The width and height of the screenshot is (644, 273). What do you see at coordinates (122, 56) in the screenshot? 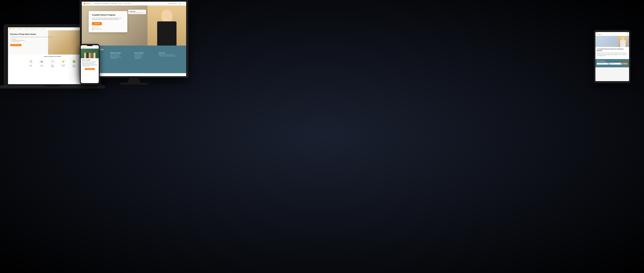
I see `monitor-explore-col-2: Ongoing Partner Support Business Formati…` at bounding box center [122, 56].